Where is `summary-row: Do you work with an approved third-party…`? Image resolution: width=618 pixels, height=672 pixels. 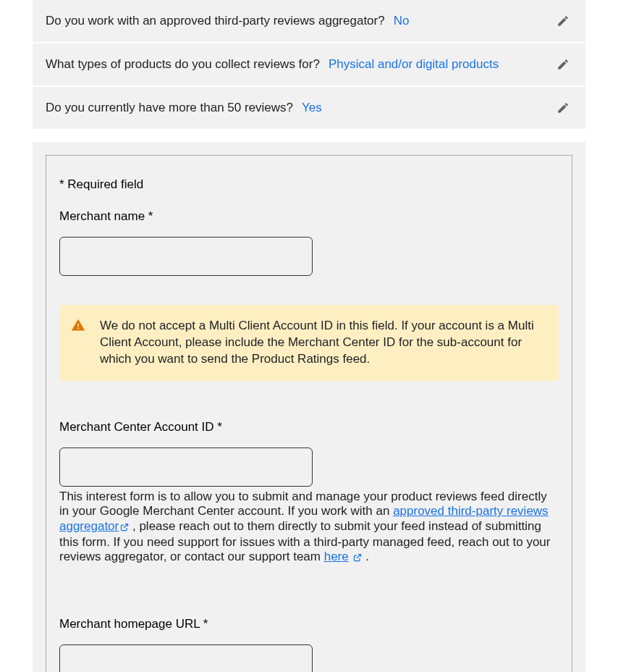 summary-row: Do you work with an approved third-party… is located at coordinates (309, 21).